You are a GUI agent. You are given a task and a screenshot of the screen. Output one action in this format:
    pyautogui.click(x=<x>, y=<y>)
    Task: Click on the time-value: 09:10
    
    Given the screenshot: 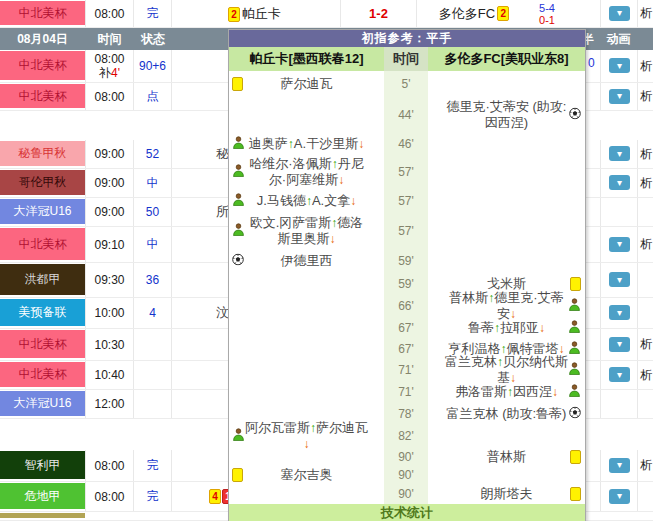 What is the action you would take?
    pyautogui.click(x=109, y=245)
    